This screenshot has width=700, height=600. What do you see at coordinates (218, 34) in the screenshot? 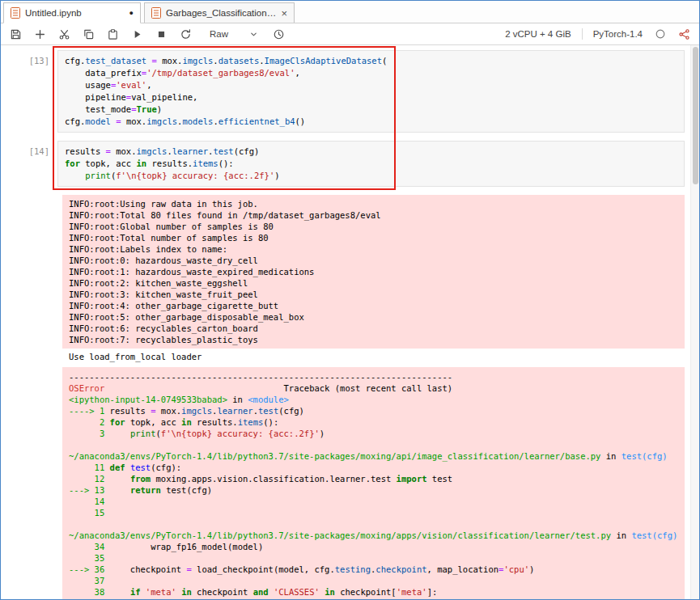
I see `cell-type-value: Raw` at bounding box center [218, 34].